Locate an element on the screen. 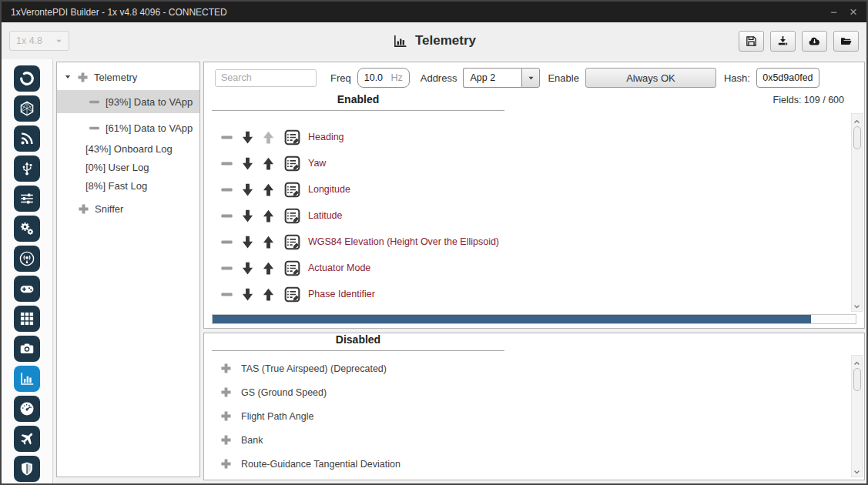 This screenshot has height=485, width=868. sidebar-item-shield is located at coordinates (27, 469).